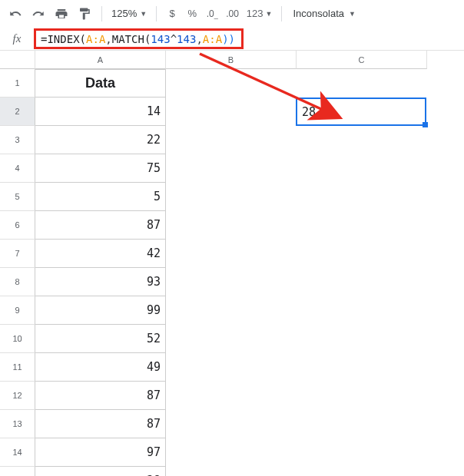 The image size is (464, 476). What do you see at coordinates (18, 310) in the screenshot?
I see `row-header: 9` at bounding box center [18, 310].